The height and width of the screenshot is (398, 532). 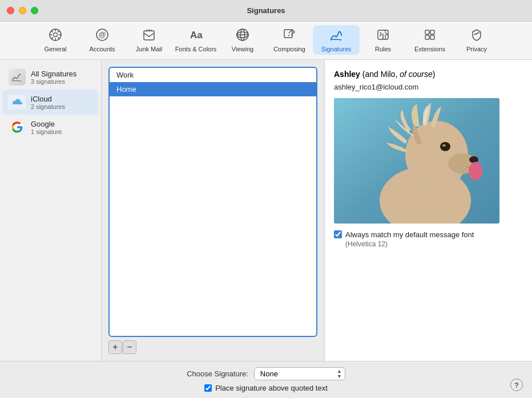 What do you see at coordinates (266, 374) in the screenshot?
I see `choose-signature-row: Choose Signature: None Work Home Random …` at bounding box center [266, 374].